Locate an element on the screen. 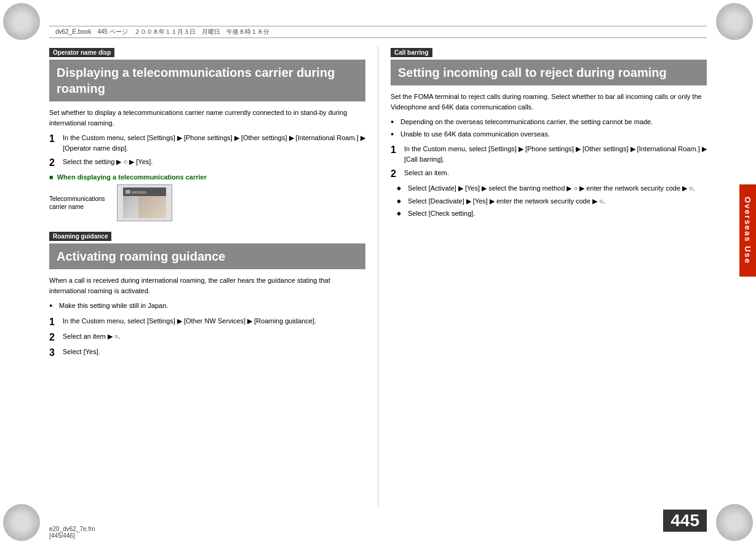 Image resolution: width=756 pixels, height=544 pixels. step-number: 3 is located at coordinates (54, 353).